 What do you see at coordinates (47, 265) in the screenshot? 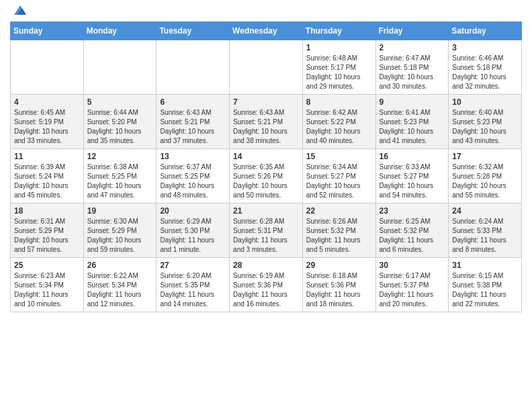
I see `day-number: 25` at bounding box center [47, 265].